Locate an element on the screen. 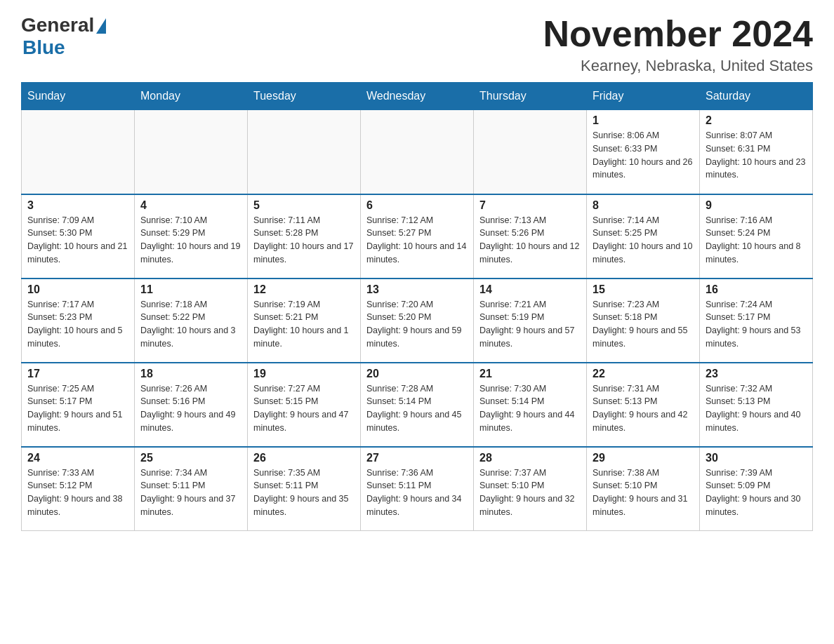 The width and height of the screenshot is (834, 644). day-info: Sunrise: 7:20 AM Sunset: 5:20 PM Dayligh… is located at coordinates (417, 324).